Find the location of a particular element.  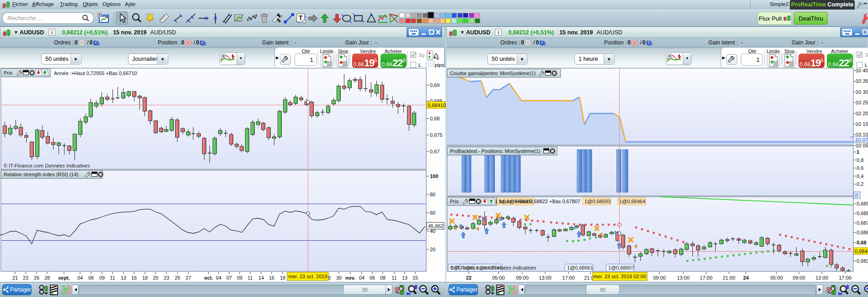

svg-text: 10 15 is located at coordinates (862, 124).